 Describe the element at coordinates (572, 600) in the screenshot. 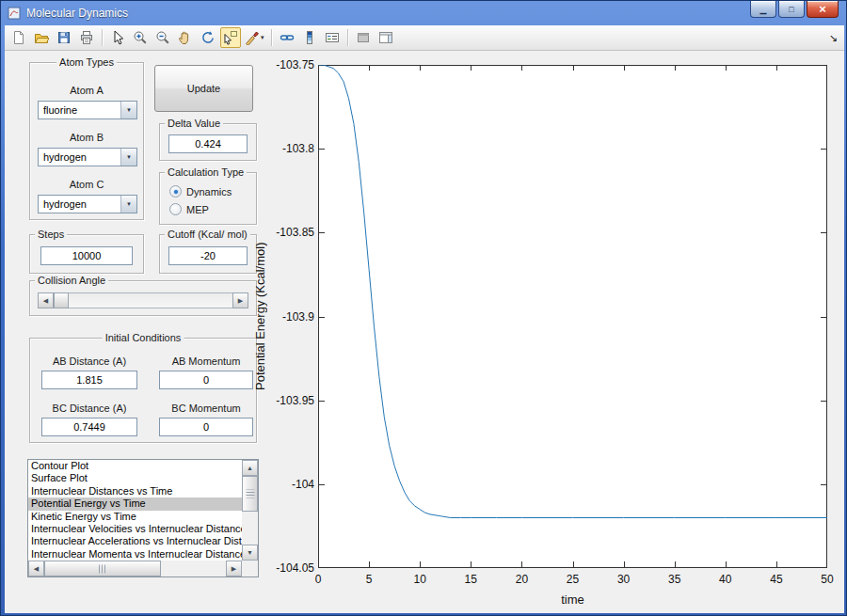

I see `x-axis-label: time` at that location.